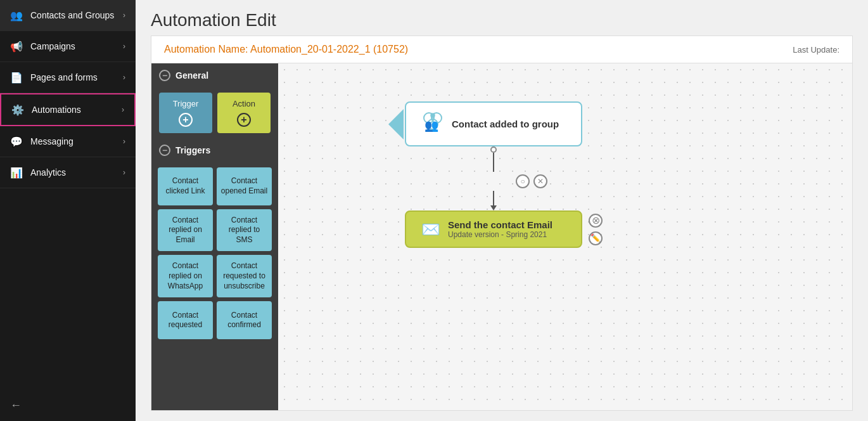 This screenshot has height=421, width=868. Describe the element at coordinates (215, 237) in the screenshot. I see `left-panel: − General Trigger + Action + − T` at that location.